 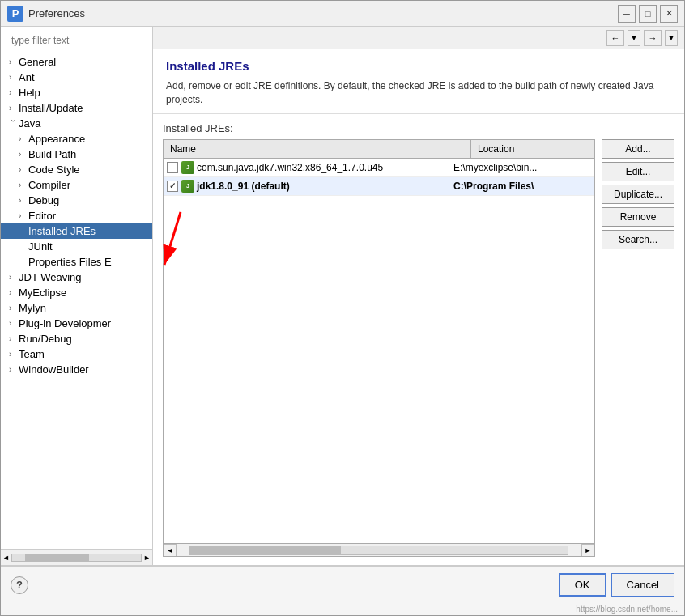 What do you see at coordinates (419, 38) in the screenshot?
I see `content-toolbar: ← ▼ → ▼` at bounding box center [419, 38].